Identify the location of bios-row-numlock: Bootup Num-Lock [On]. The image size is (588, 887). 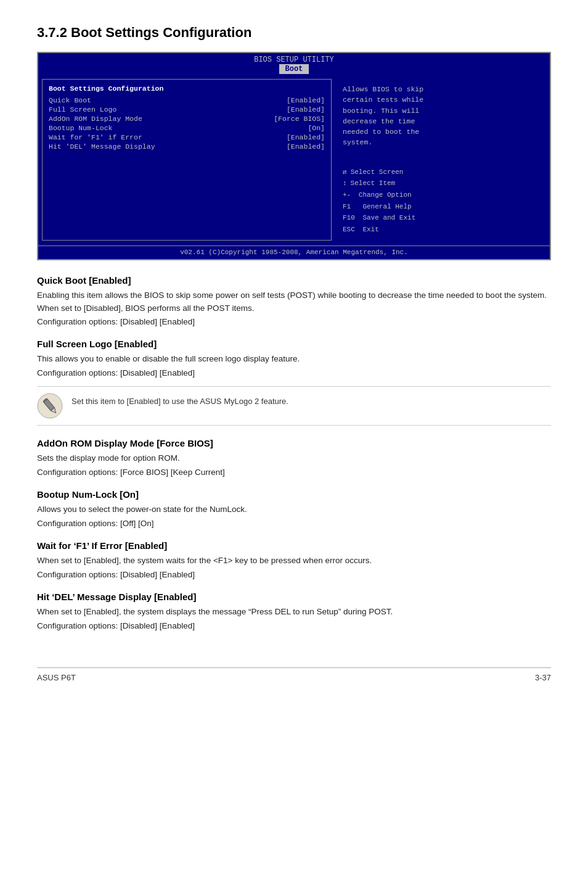
(187, 128).